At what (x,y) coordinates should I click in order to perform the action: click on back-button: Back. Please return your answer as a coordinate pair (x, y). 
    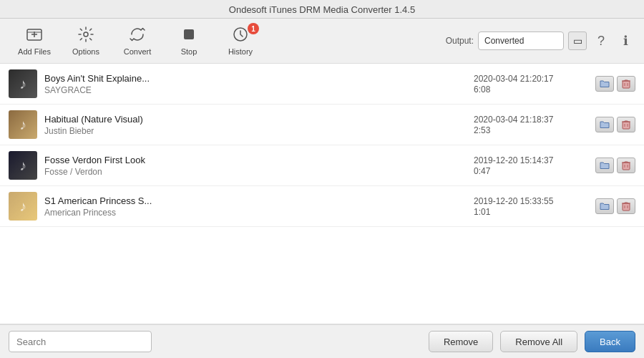
    Looking at the image, I should click on (610, 342).